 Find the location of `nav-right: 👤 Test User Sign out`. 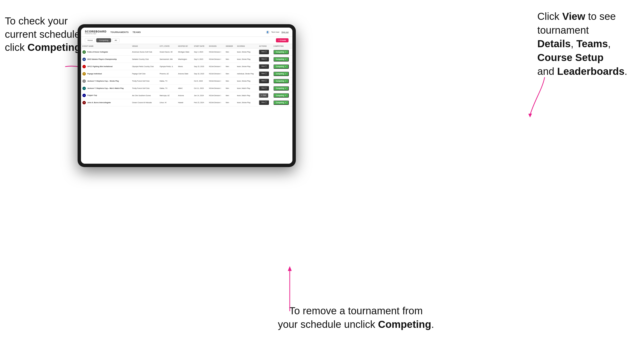

nav-right: 👤 Test User Sign out is located at coordinates (277, 32).